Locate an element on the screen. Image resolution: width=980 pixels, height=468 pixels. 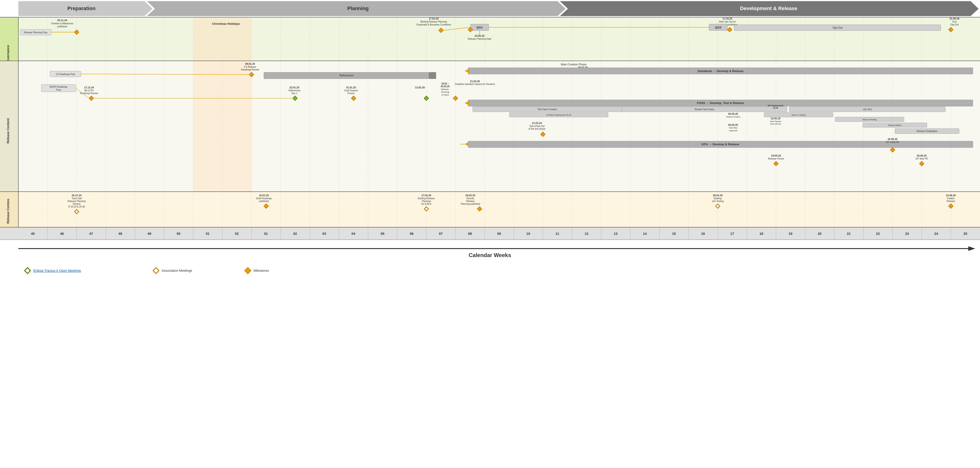
content-stable-label: STABLE Deployment 25.03 is located at coordinates (558, 115).